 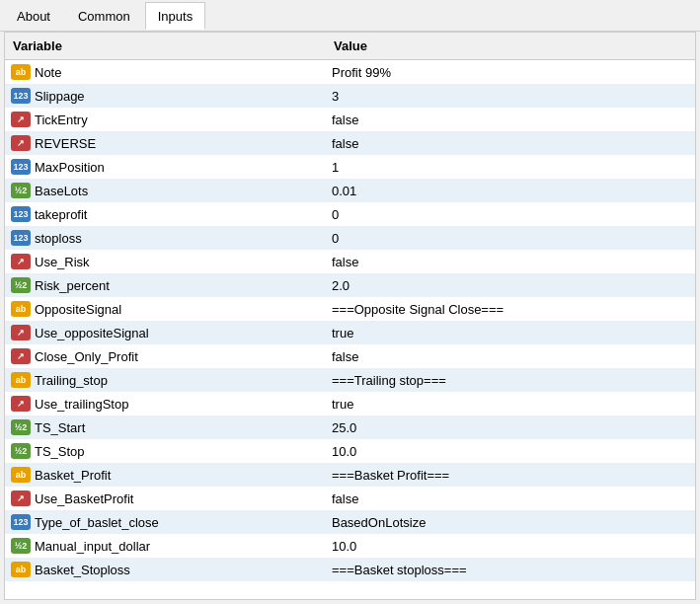 I want to click on variable-name: Risk_percent, so click(x=72, y=286).